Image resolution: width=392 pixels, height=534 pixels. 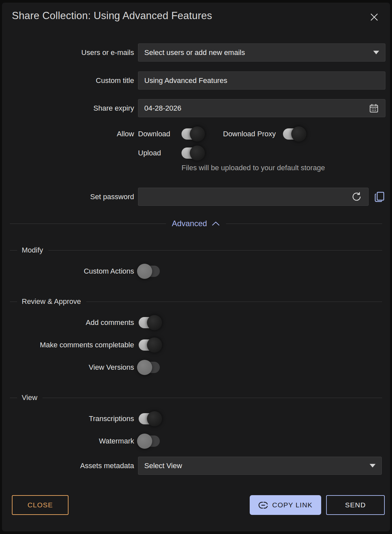 I want to click on view-versions-label: View Versions, so click(x=72, y=367).